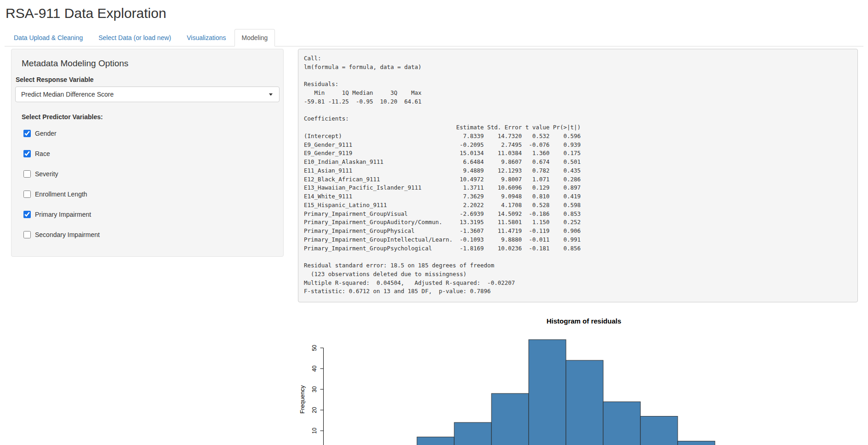 The height and width of the screenshot is (445, 868). Describe the element at coordinates (152, 194) in the screenshot. I see `predictor-checkbox-enrollment-length: Enrollment Length` at that location.